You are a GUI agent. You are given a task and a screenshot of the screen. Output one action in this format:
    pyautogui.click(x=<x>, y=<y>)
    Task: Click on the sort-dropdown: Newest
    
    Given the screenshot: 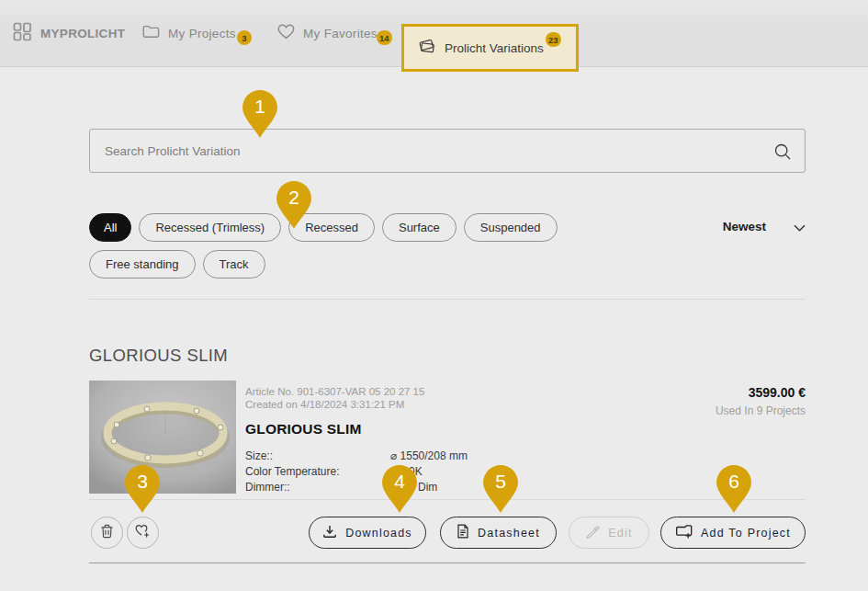 What is the action you would take?
    pyautogui.click(x=764, y=226)
    